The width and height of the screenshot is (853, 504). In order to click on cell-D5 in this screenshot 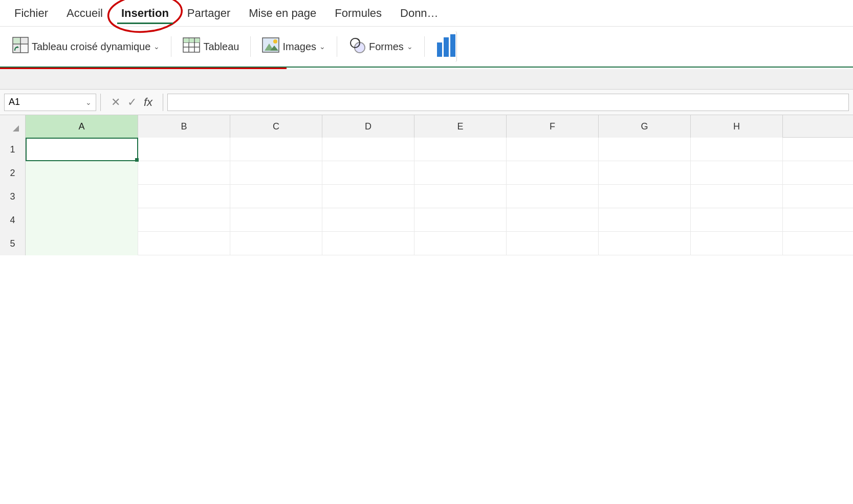, I will do `click(368, 244)`.